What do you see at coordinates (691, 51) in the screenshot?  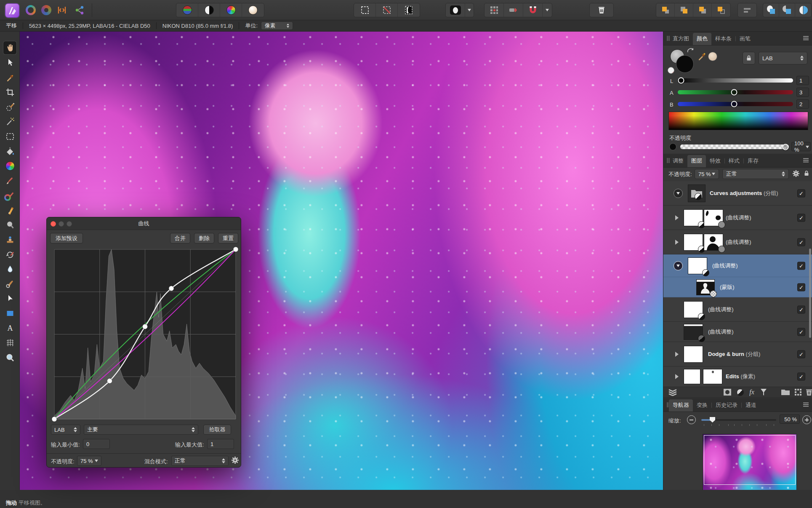 I see `swap-colours-icon` at bounding box center [691, 51].